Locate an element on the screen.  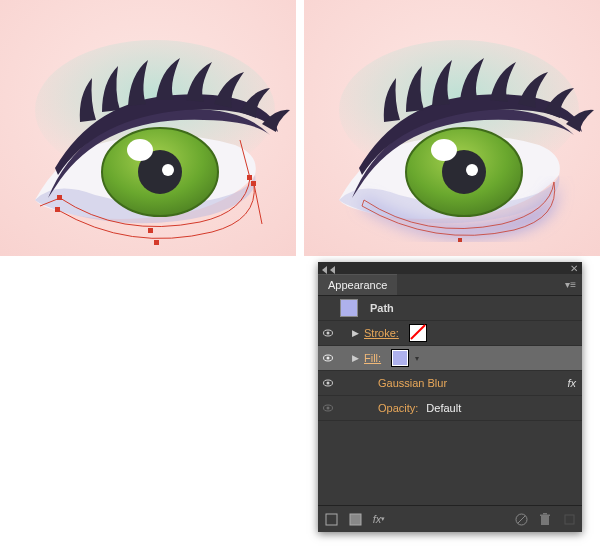
fill-label: Fill: is located at coordinates (372, 358).